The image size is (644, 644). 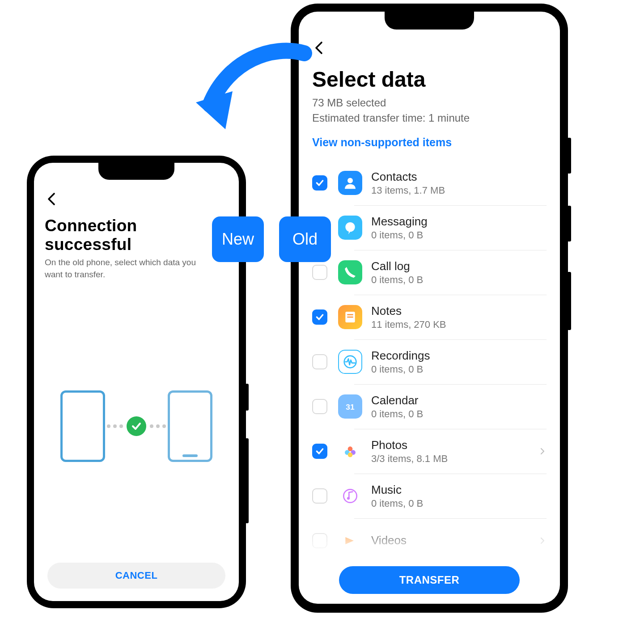 What do you see at coordinates (429, 80) in the screenshot?
I see `page-title: Select data` at bounding box center [429, 80].